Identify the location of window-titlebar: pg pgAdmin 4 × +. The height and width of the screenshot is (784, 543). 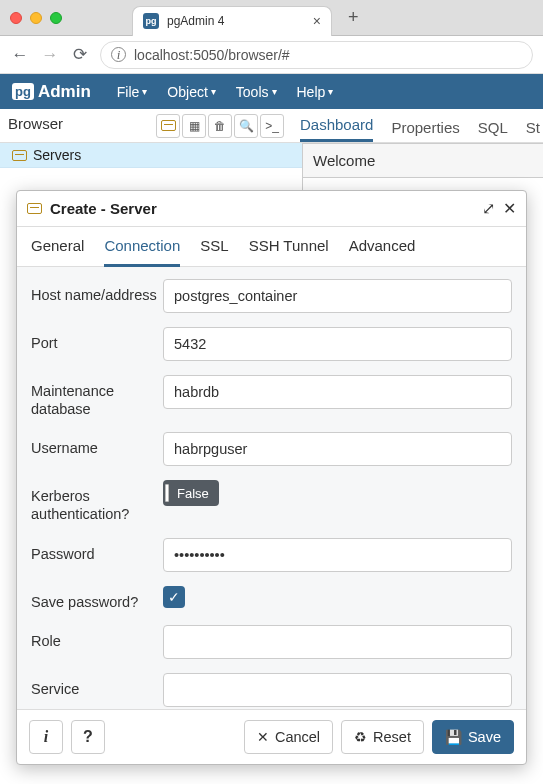
(272, 18).